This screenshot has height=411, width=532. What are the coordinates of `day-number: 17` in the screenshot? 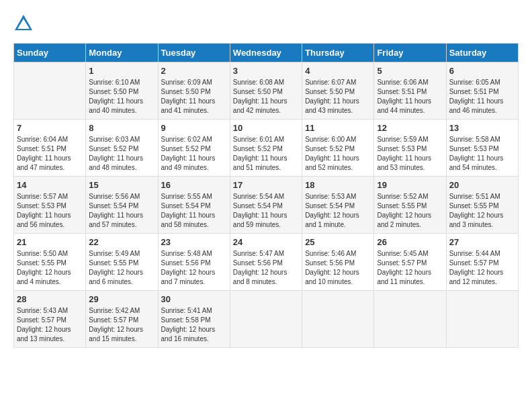 It's located at (266, 185).